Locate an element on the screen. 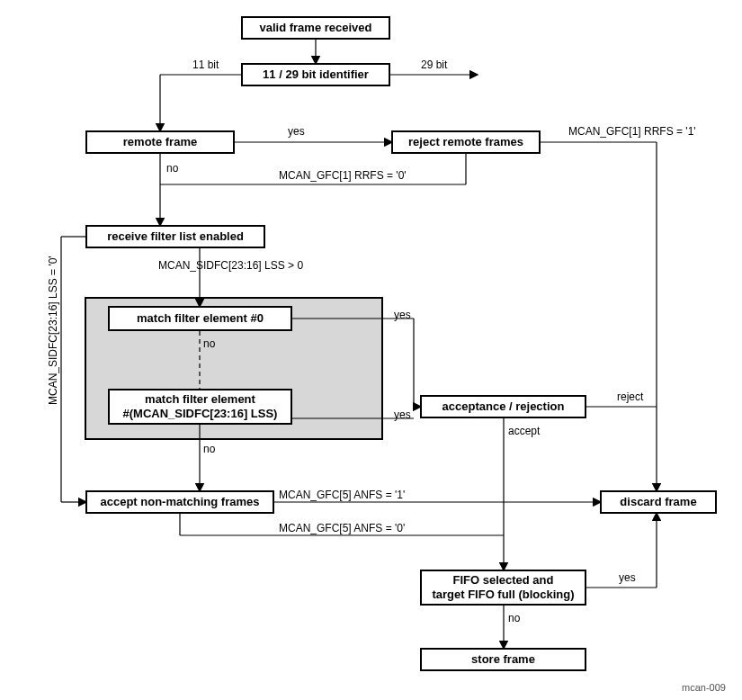 The height and width of the screenshot is (700, 742). label-lss-eq0: MCAN_SIDFC[23:16] LSS = '0' is located at coordinates (53, 330).